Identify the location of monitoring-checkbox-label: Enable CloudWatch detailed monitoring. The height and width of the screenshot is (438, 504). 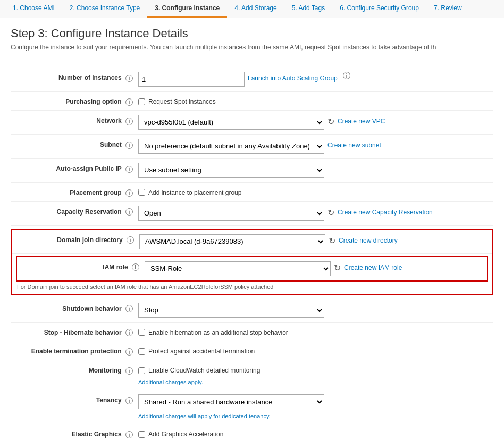
(199, 369).